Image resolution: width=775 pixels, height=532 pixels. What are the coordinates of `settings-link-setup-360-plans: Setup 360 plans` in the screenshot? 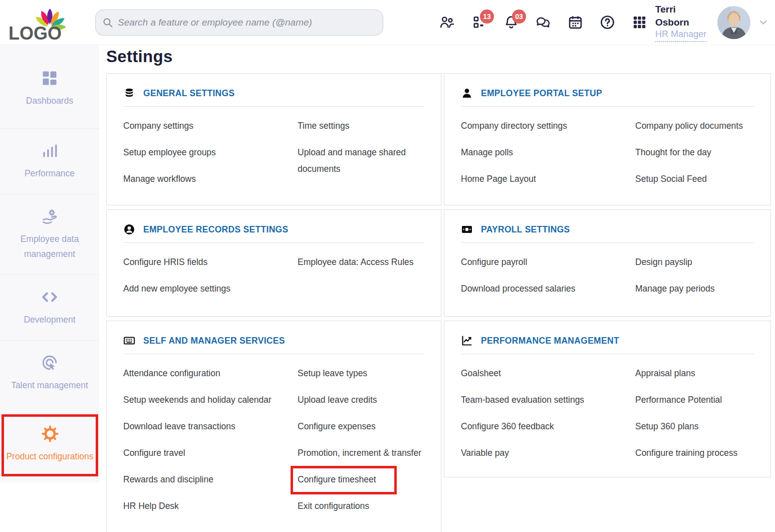 It's located at (667, 427).